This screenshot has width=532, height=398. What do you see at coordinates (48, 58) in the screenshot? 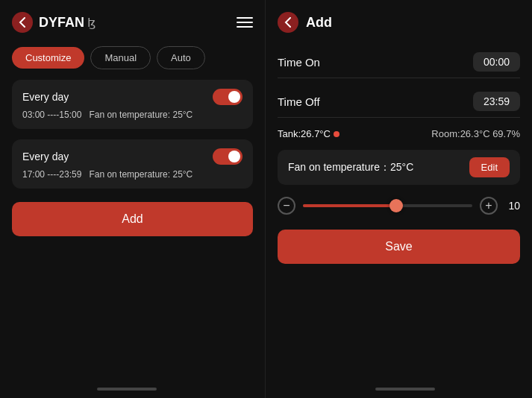
I see `tab-customize: Customize` at bounding box center [48, 58].